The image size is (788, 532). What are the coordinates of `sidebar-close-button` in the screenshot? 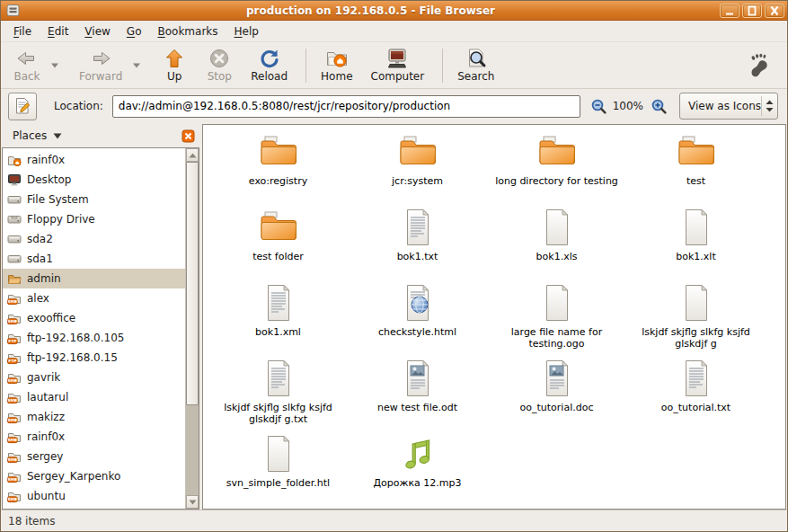 It's located at (189, 137).